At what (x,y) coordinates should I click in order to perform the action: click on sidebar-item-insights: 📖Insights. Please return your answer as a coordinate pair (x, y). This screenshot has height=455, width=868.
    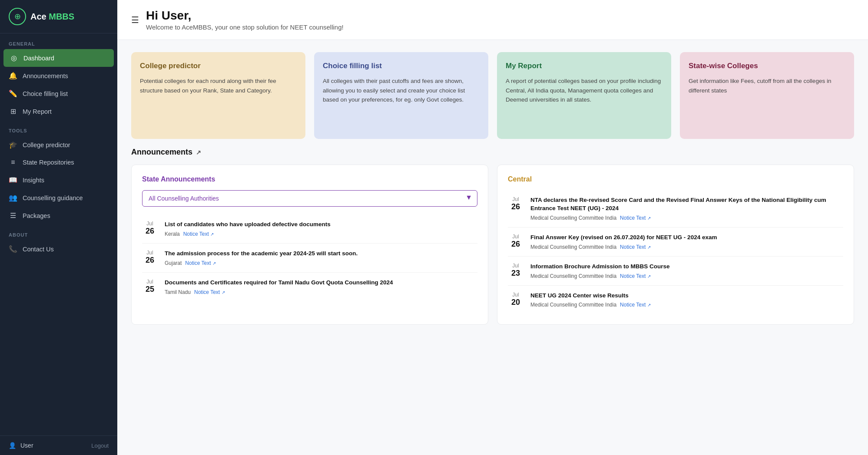
    Looking at the image, I should click on (59, 180).